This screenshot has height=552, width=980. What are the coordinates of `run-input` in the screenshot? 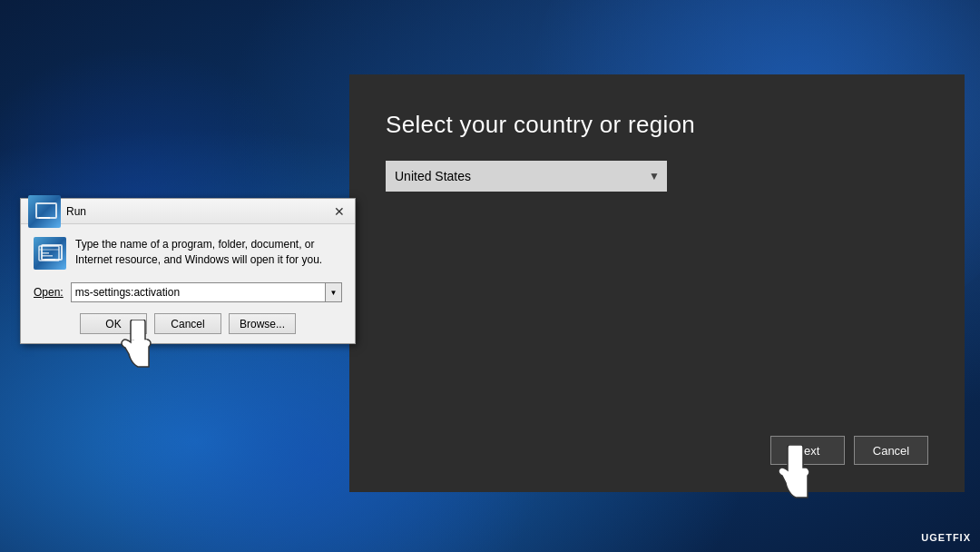 It's located at (198, 292).